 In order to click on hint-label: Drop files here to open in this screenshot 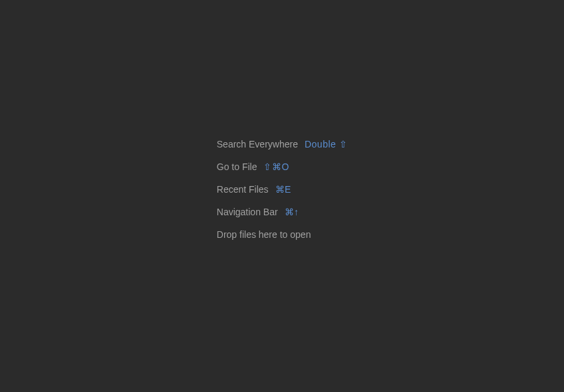, I will do `click(264, 235)`.